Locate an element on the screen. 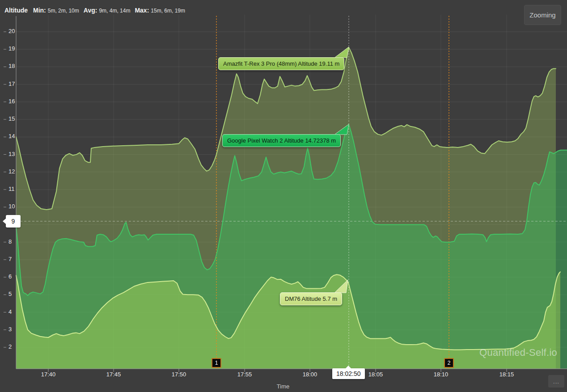  x-axis-time-marker: 18:02:50 is located at coordinates (349, 374).